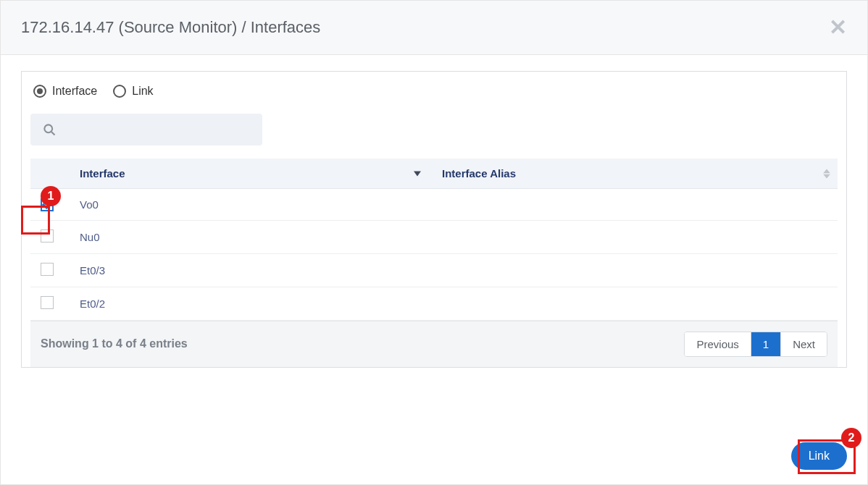 The height and width of the screenshot is (485, 868). I want to click on radio-interface: Interface, so click(65, 91).